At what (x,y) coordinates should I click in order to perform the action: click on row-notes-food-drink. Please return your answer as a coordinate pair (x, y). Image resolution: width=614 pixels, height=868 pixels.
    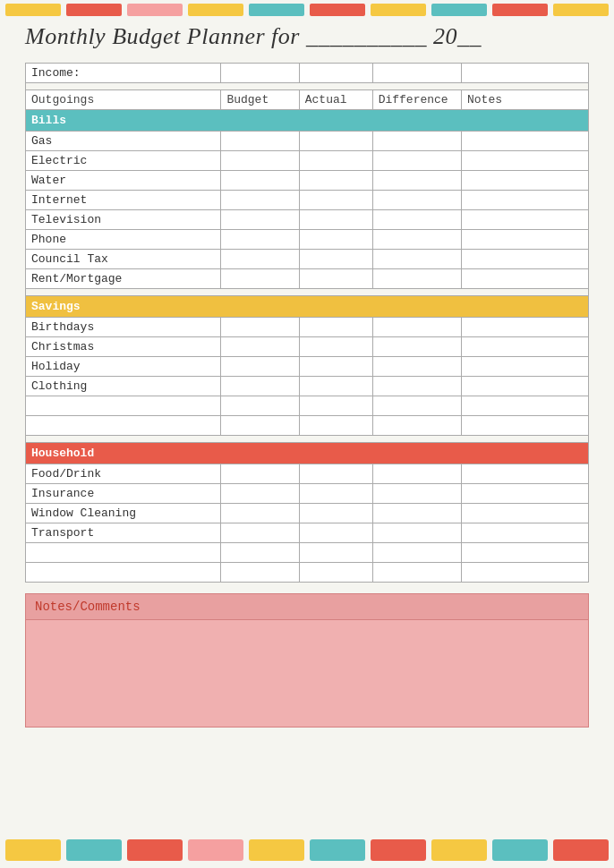
    Looking at the image, I should click on (525, 474).